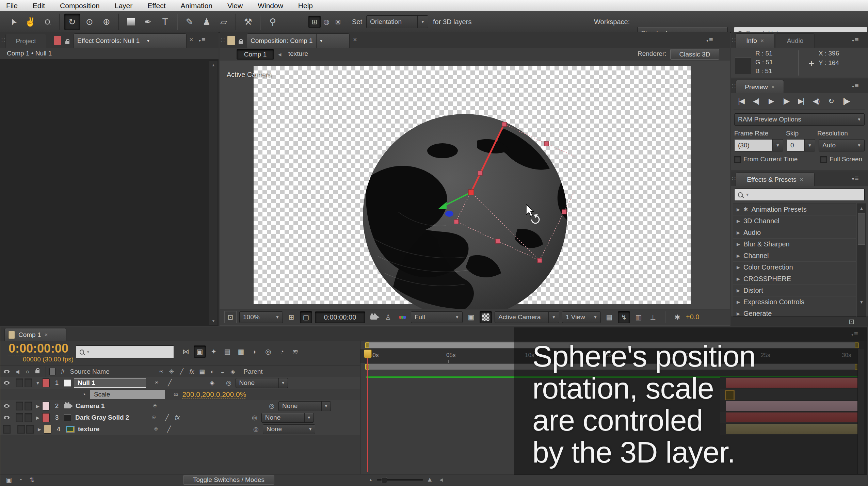 The width and height of the screenshot is (868, 486). I want to click on previous-frame-icon: ◀|, so click(756, 101).